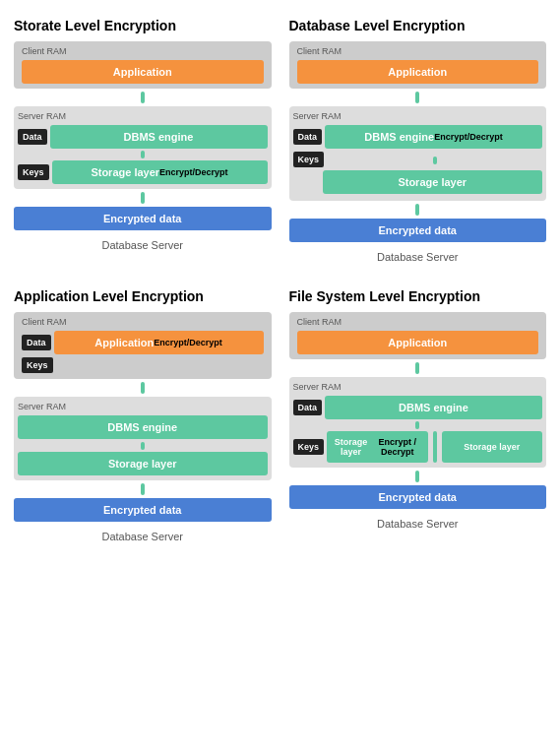 The width and height of the screenshot is (560, 756). Describe the element at coordinates (418, 421) in the screenshot. I see `filesystem-level-wrapper: Client RAM Application Server RAM Data D…` at that location.